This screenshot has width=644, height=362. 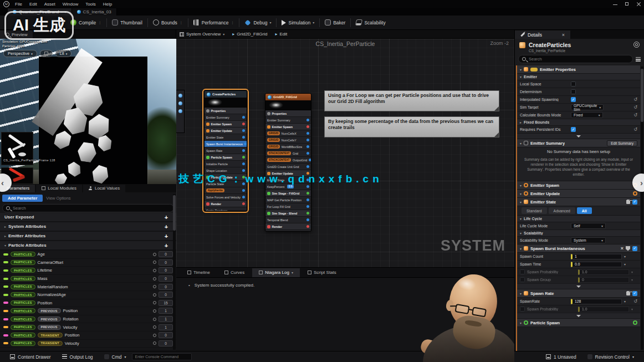 What do you see at coordinates (30, 357) in the screenshot?
I see `content-drawer-button: Content Drawer` at bounding box center [30, 357].